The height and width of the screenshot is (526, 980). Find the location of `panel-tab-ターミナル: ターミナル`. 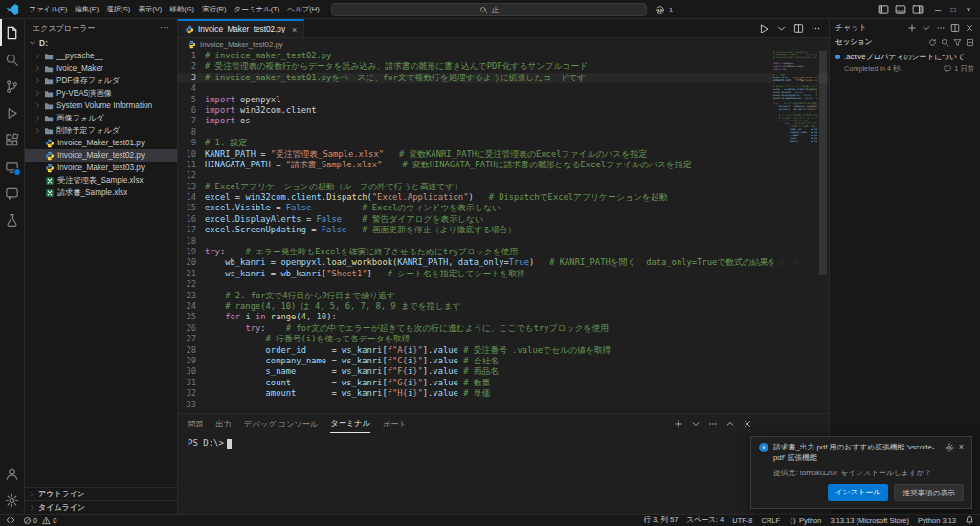

panel-tab-ターミナル: ターミナル is located at coordinates (350, 424).